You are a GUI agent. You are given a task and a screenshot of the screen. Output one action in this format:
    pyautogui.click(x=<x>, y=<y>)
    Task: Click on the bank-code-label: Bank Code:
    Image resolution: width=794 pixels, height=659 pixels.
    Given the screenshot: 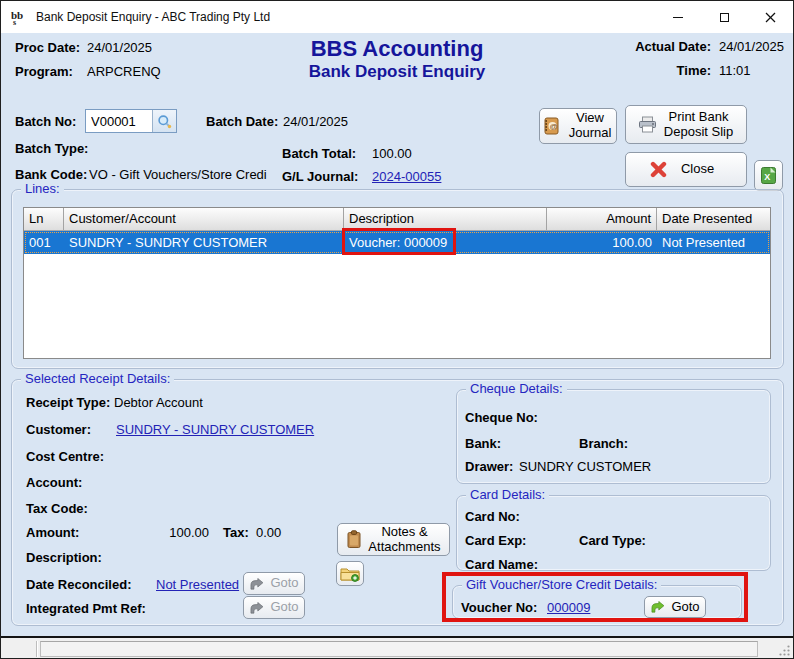 What is the action you would take?
    pyautogui.click(x=51, y=174)
    